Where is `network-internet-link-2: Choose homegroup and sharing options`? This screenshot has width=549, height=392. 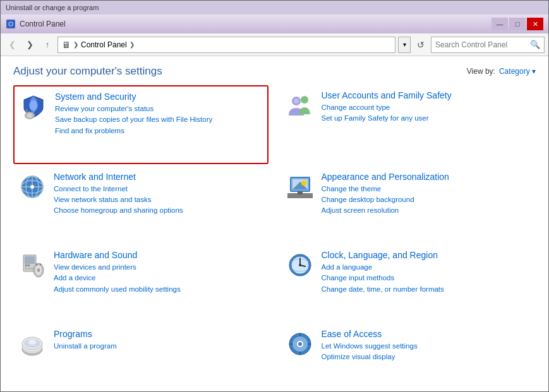 network-internet-link-2: Choose homegroup and sharing options is located at coordinates (159, 211).